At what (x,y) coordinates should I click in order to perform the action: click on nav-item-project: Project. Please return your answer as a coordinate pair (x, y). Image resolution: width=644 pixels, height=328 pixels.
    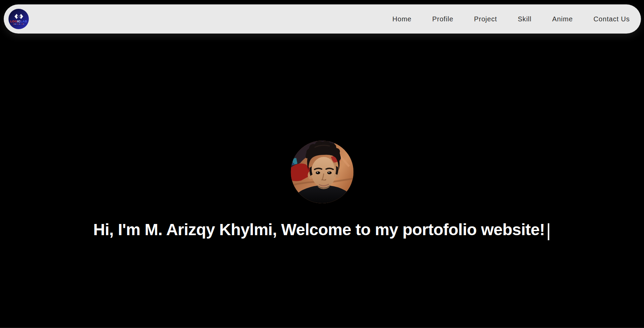
    Looking at the image, I should click on (486, 19).